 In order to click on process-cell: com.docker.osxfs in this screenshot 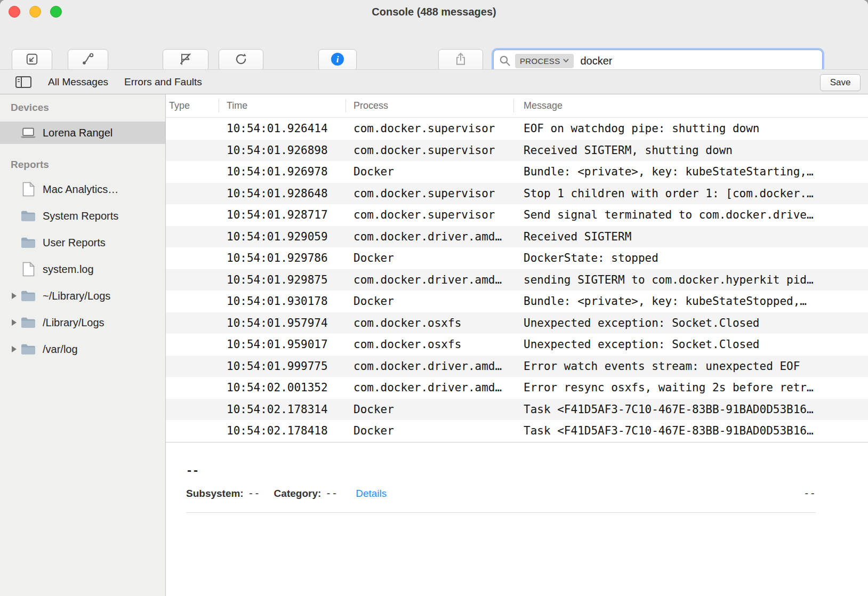, I will do `click(435, 323)`.